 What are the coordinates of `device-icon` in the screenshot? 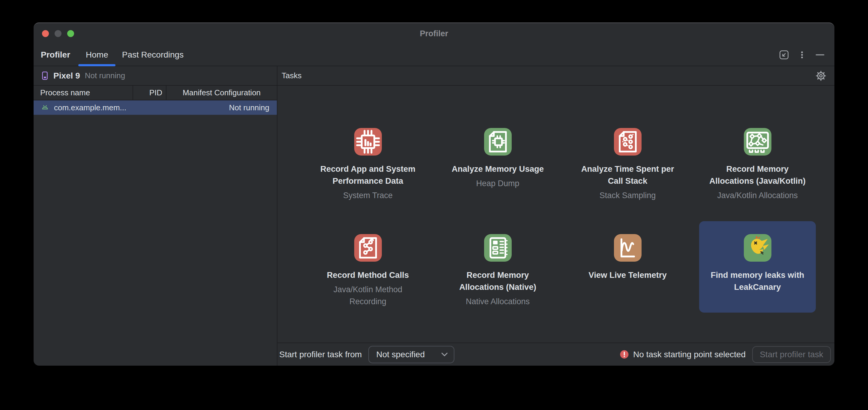 It's located at (44, 76).